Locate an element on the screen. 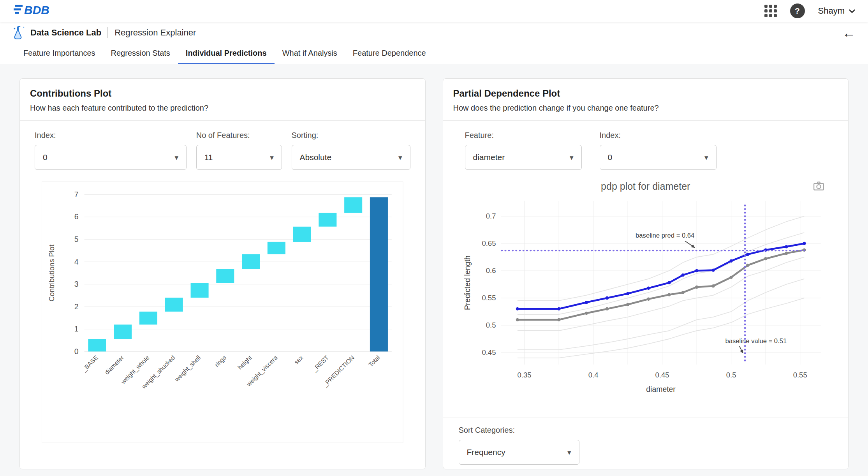 This screenshot has width=868, height=476. pdp-header: Partial Dependence Plot How does the pre… is located at coordinates (646, 100).